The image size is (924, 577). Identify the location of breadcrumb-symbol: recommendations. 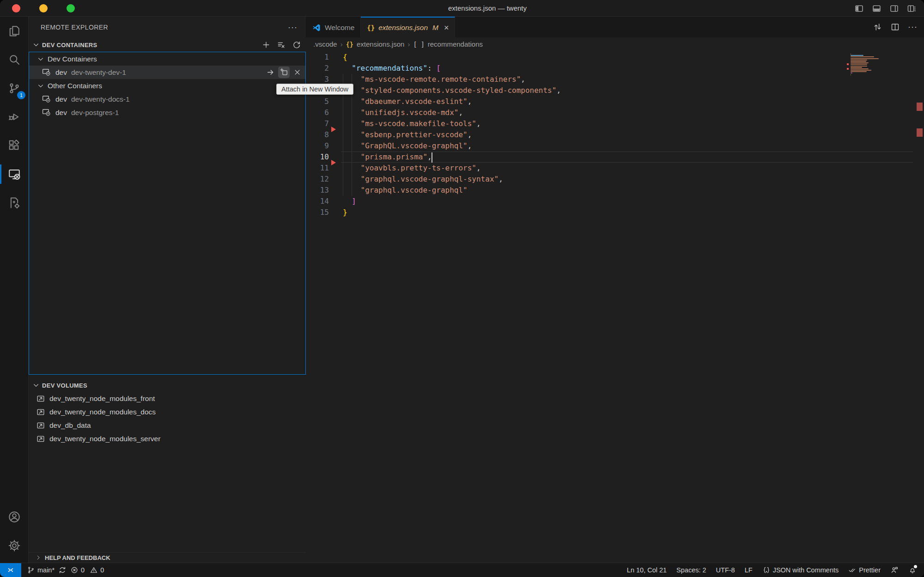
(456, 44).